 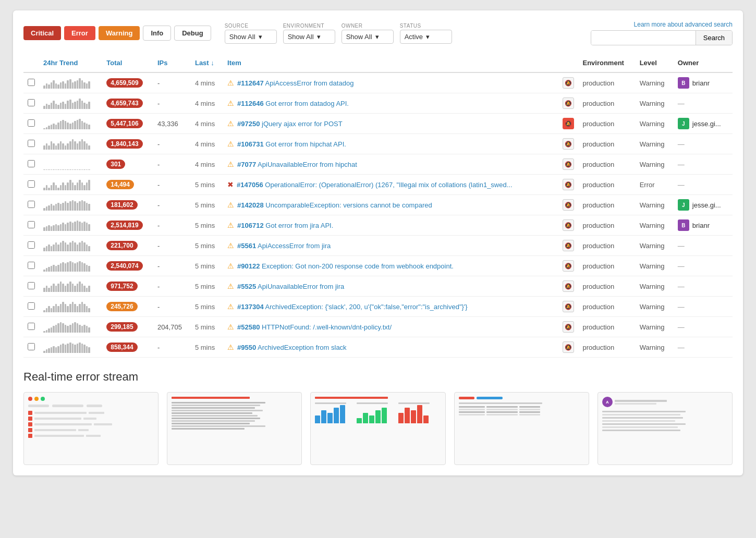 I want to click on item-link: #5525 ApiUnavailableError from jira, so click(x=291, y=287).